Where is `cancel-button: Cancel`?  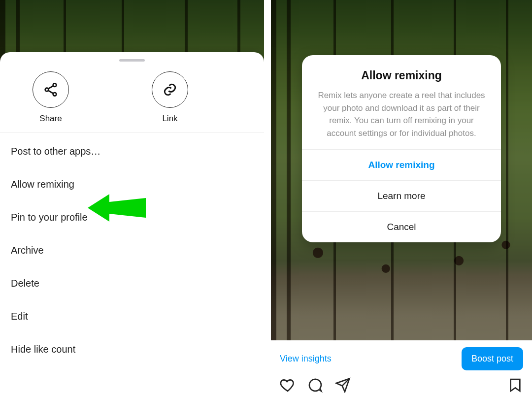 cancel-button: Cancel is located at coordinates (401, 227).